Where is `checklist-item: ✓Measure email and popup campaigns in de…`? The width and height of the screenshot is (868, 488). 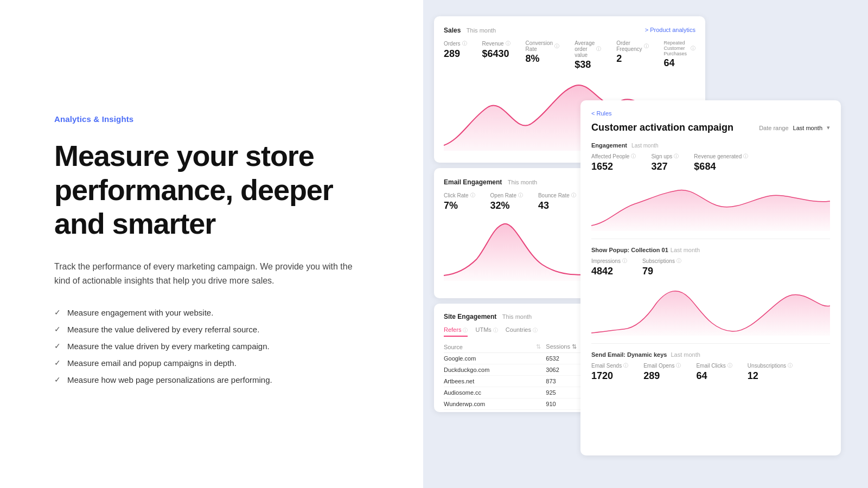
checklist-item: ✓Measure email and popup campaigns in de… is located at coordinates (217, 363).